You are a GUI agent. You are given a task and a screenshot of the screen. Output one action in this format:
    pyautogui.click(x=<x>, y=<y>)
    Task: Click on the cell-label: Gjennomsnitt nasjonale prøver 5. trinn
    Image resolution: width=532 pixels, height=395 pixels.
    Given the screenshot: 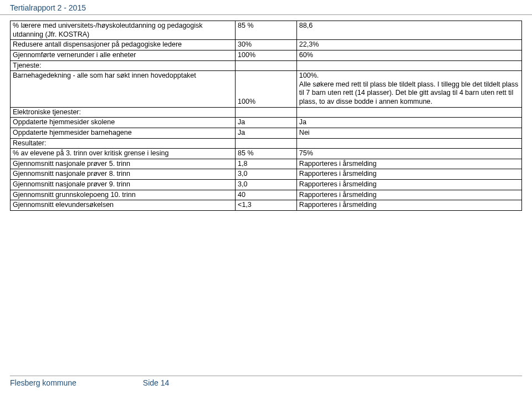 What is the action you would take?
    pyautogui.click(x=123, y=164)
    